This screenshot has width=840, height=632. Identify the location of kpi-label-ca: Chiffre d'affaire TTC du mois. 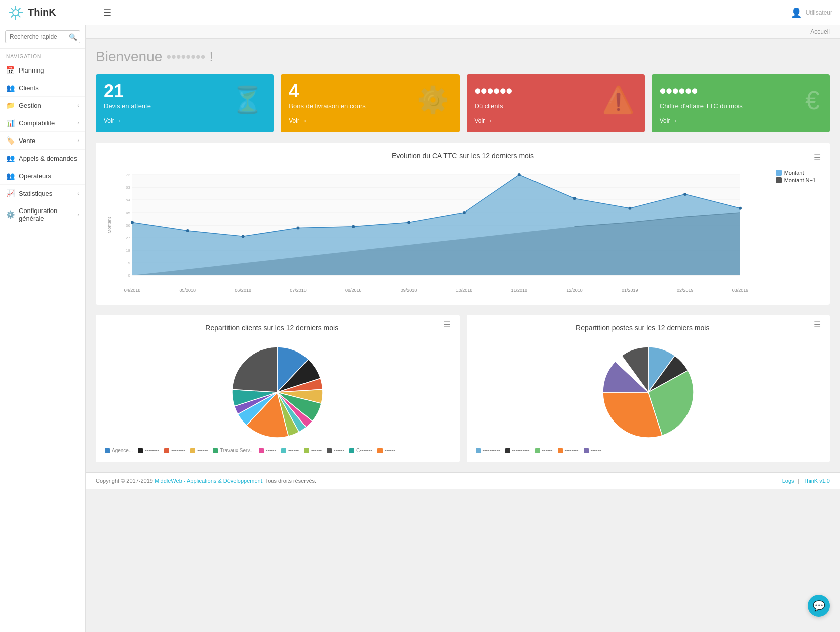
(741, 106).